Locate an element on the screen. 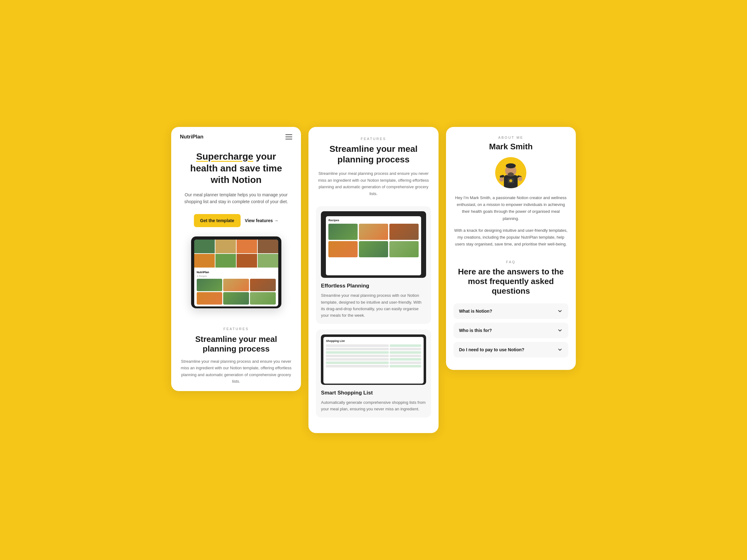 The image size is (747, 560). faq-item-3: Do I need to pay to use Notion? is located at coordinates (511, 350).